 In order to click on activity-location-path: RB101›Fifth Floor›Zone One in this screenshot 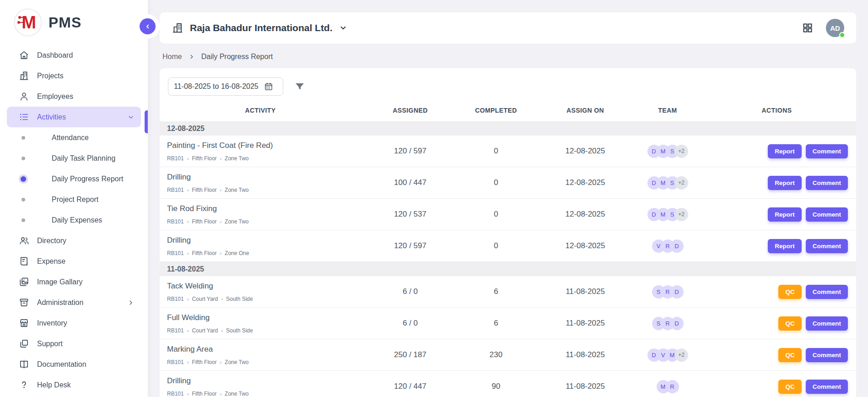, I will do `click(264, 253)`.